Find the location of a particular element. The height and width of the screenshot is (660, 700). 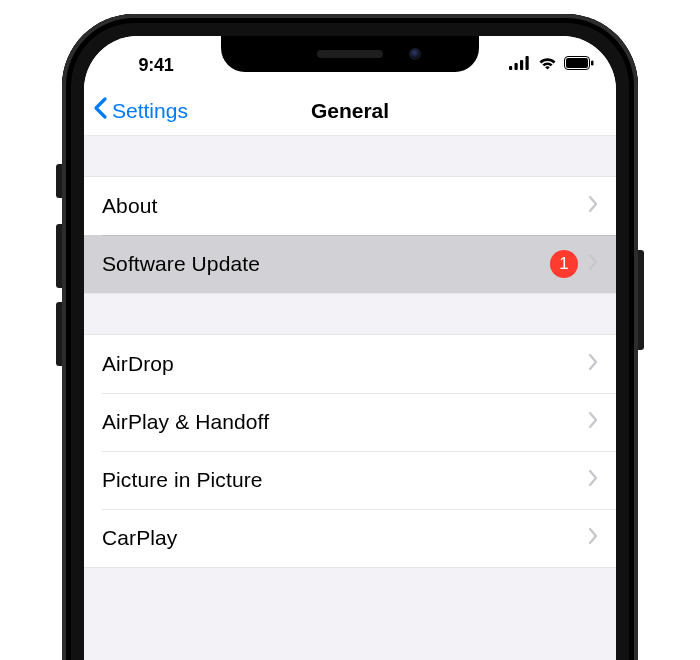

volume-down-button is located at coordinates (59, 334).